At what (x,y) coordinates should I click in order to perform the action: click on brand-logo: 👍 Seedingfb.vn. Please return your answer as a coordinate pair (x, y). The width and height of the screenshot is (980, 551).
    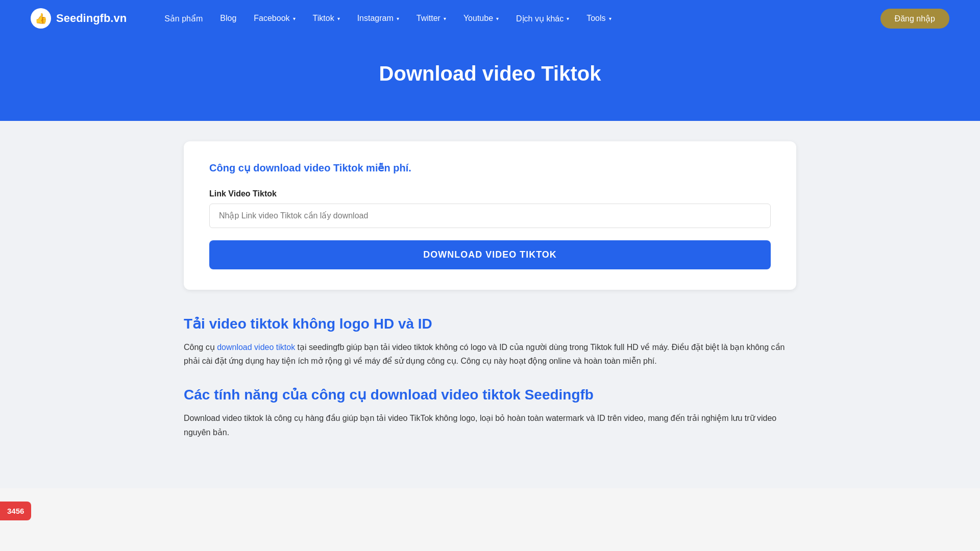
    Looking at the image, I should click on (79, 18).